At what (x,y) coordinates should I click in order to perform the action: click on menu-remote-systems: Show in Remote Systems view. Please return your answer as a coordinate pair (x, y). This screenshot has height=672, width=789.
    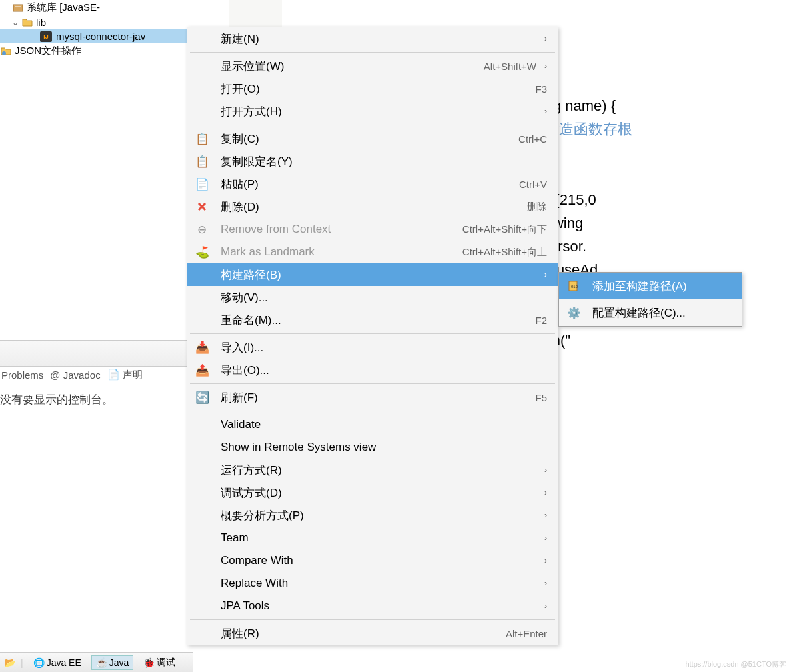
    Looking at the image, I should click on (373, 447).